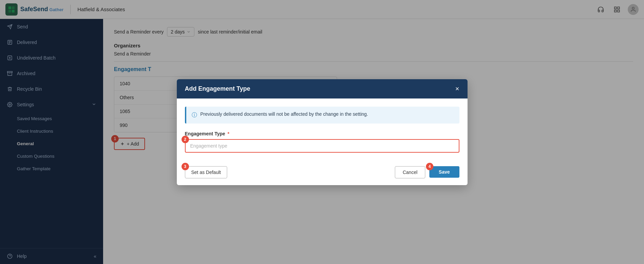 This screenshot has width=644, height=264. Describe the element at coordinates (430, 167) in the screenshot. I see `step4-badge: 4` at that location.